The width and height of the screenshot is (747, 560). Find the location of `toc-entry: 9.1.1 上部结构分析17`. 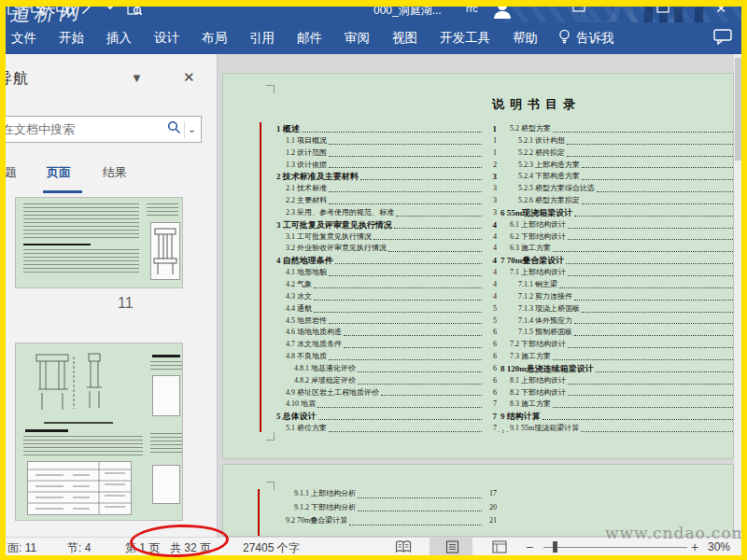

toc-entry: 9.1.1 上部结构分析17 is located at coordinates (387, 495).